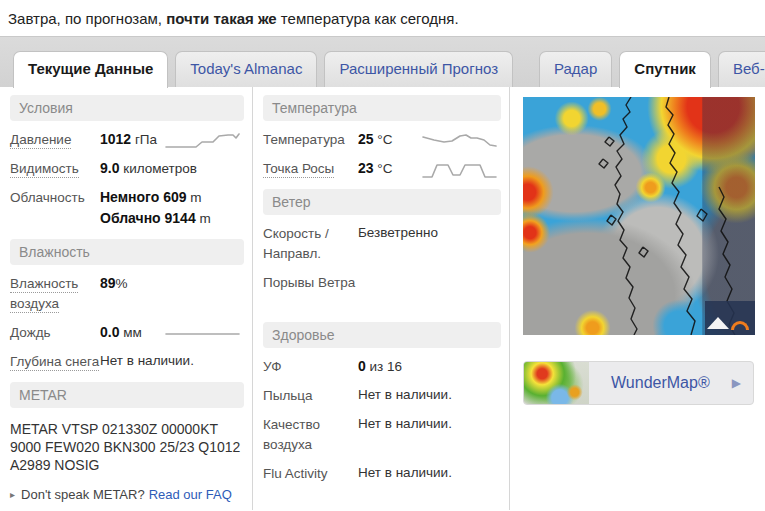 The height and width of the screenshot is (511, 765). What do you see at coordinates (310, 244) in the screenshot?
I see `wind-speed-label: Скорость / Направл.` at bounding box center [310, 244].